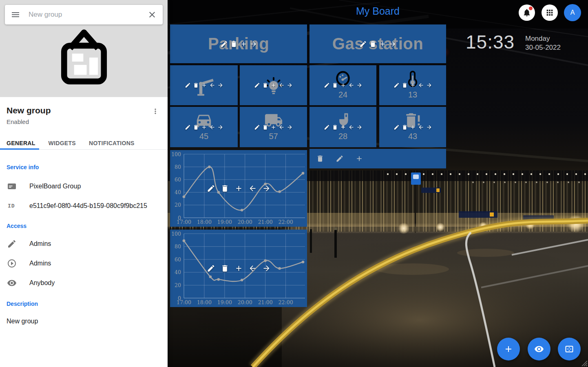 The image size is (588, 367). What do you see at coordinates (343, 85) in the screenshot?
I see `widget-tile-gauge: 24` at bounding box center [343, 85].